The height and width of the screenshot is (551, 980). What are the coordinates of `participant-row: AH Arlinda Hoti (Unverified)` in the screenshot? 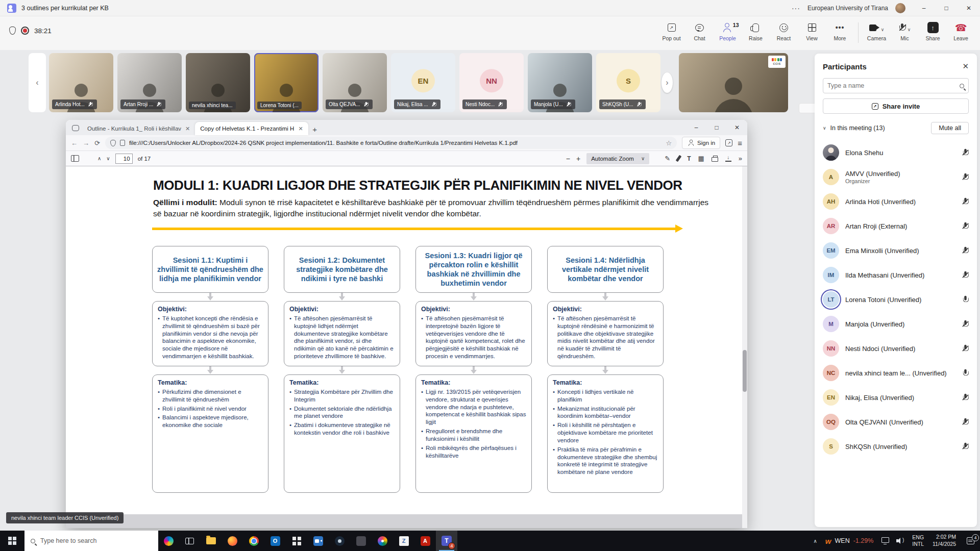 It's located at (896, 202).